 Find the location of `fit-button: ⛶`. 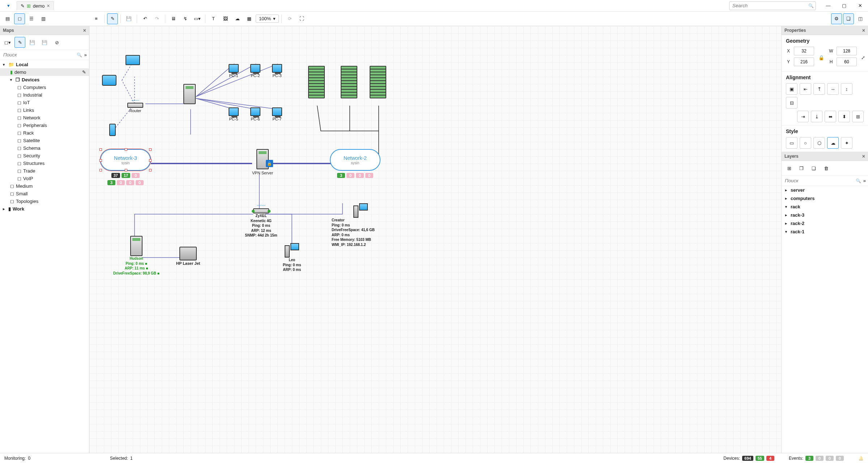

fit-button: ⛶ is located at coordinates (302, 19).